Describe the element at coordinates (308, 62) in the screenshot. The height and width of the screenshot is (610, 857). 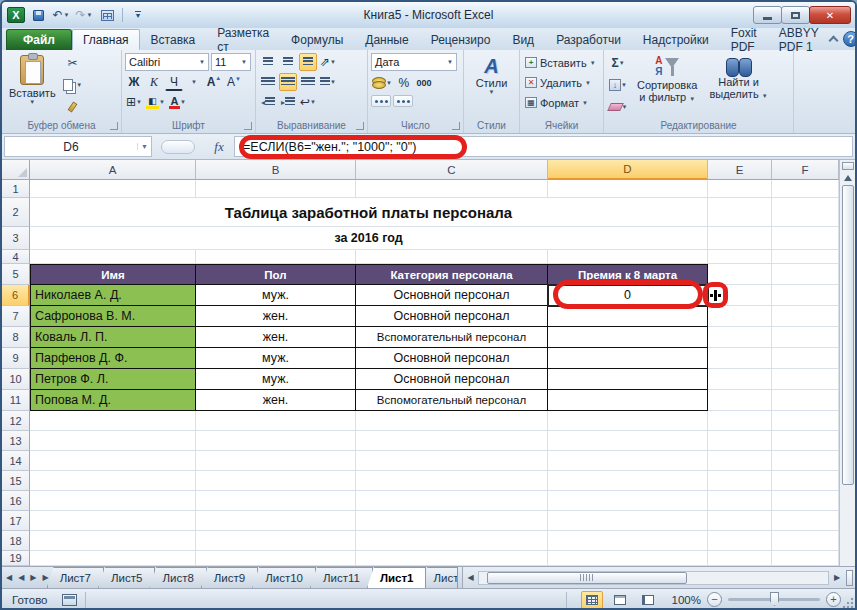
I see `align-bottom-button` at that location.